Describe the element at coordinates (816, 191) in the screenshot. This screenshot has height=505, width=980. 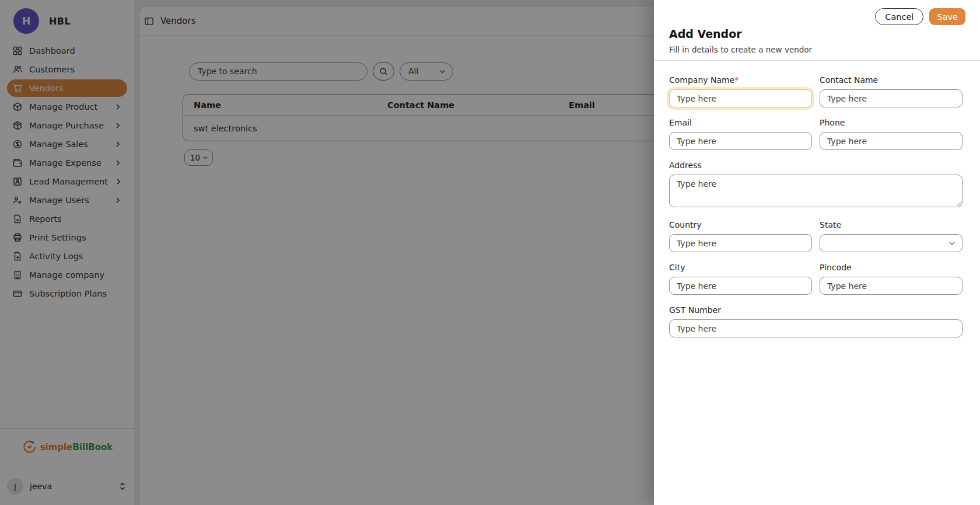
I see `address-field` at that location.